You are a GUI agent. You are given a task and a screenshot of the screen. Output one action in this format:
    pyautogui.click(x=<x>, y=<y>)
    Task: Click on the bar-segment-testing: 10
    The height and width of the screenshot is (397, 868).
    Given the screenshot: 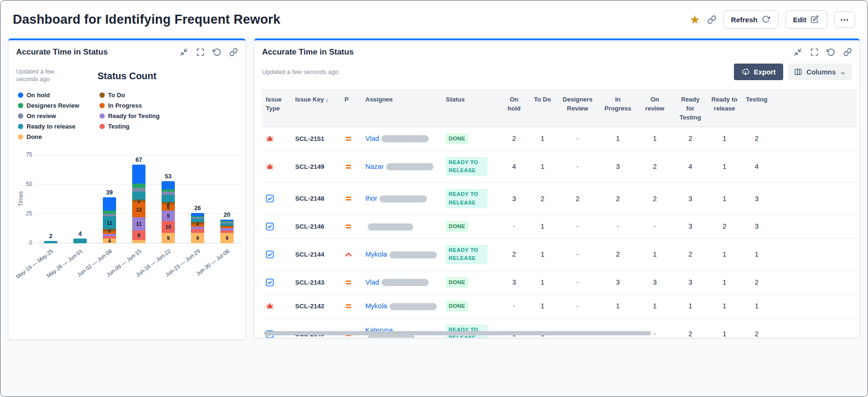 What is the action you would take?
    pyautogui.click(x=168, y=227)
    